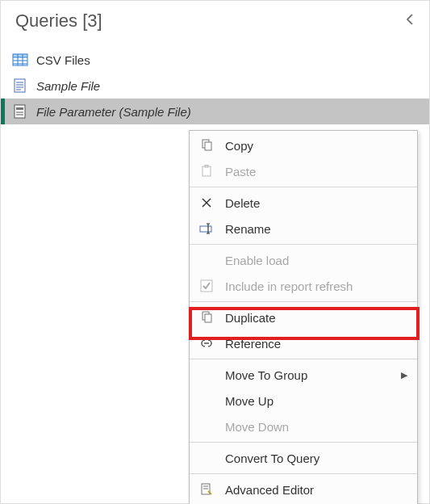 This screenshot has width=430, height=504. Describe the element at coordinates (316, 286) in the screenshot. I see `menu-label: Include in report refresh` at that location.